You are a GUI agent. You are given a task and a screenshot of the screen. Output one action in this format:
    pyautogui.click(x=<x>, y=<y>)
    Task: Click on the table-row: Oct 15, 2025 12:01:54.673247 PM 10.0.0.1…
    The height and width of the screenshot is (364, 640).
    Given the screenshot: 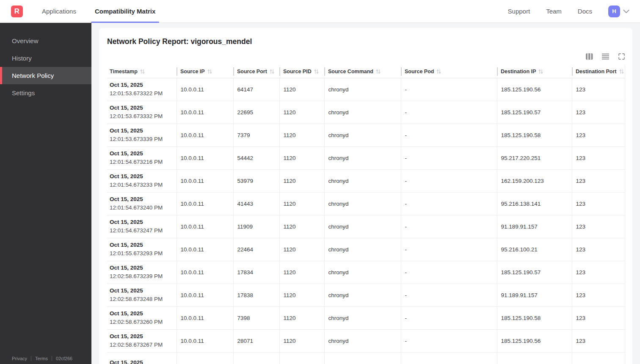 What is the action you would take?
    pyautogui.click(x=366, y=226)
    